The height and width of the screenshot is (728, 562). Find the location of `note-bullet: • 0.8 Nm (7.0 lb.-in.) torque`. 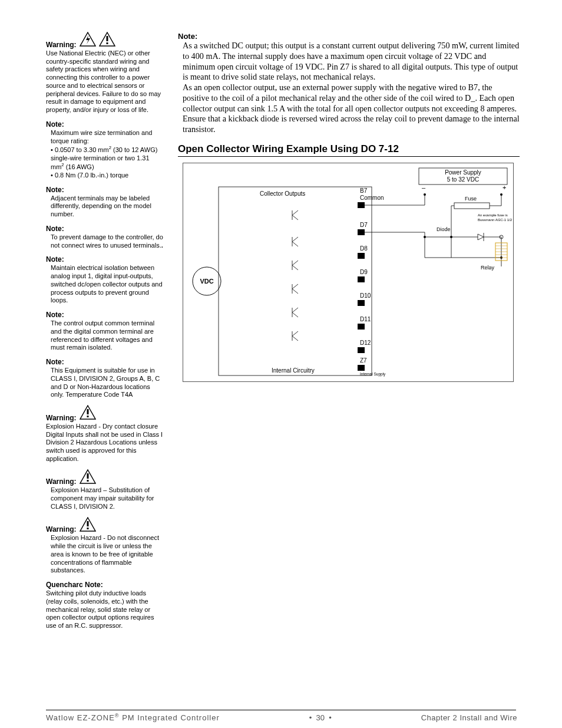

note-bullet: • 0.8 Nm (7.0 lb.-in.) torque is located at coordinates (107, 176).